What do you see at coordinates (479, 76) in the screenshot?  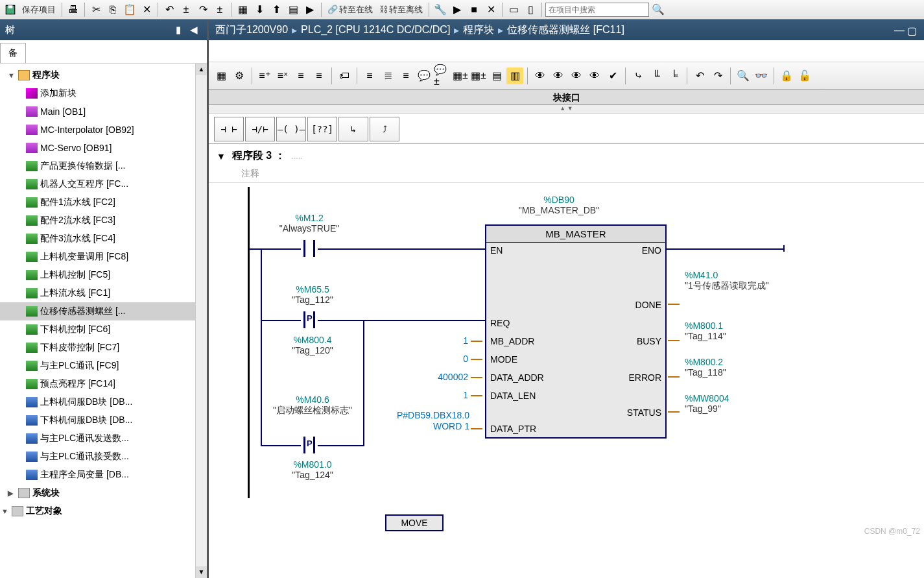 I see `view2-icon: ▦±` at bounding box center [479, 76].